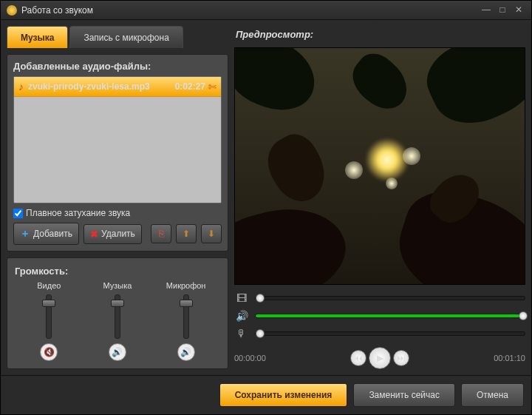  Describe the element at coordinates (37, 37) in the screenshot. I see `tab-music: Музыка` at that location.